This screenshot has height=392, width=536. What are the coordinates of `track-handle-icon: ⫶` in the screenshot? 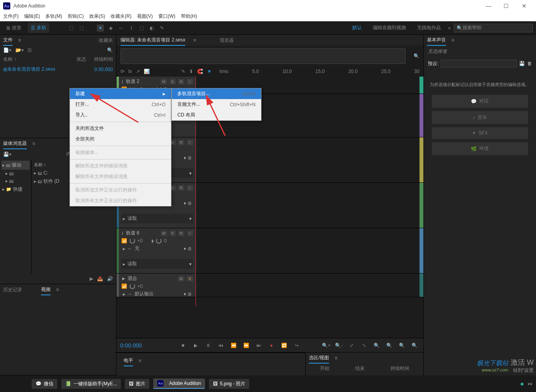 It's located at (122, 82).